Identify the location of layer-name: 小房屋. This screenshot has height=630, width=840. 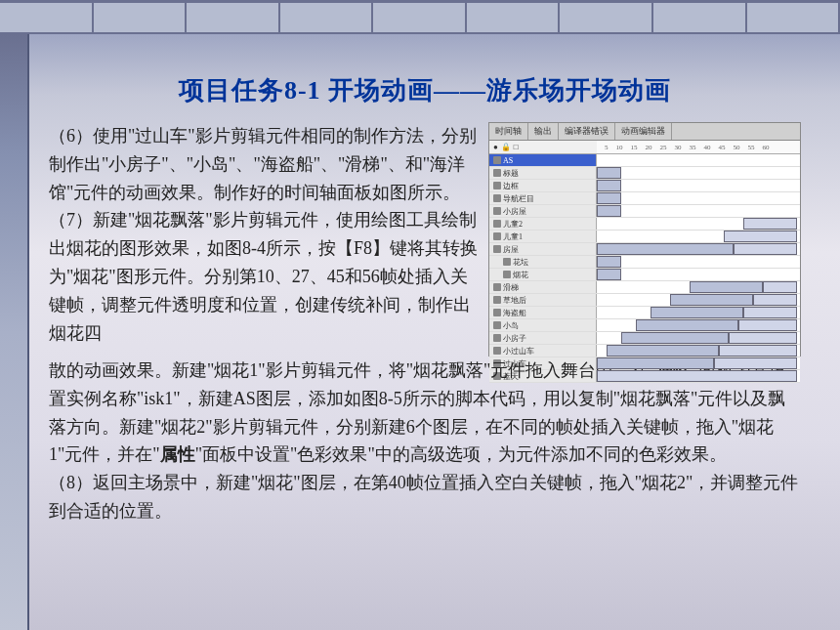
(543, 211).